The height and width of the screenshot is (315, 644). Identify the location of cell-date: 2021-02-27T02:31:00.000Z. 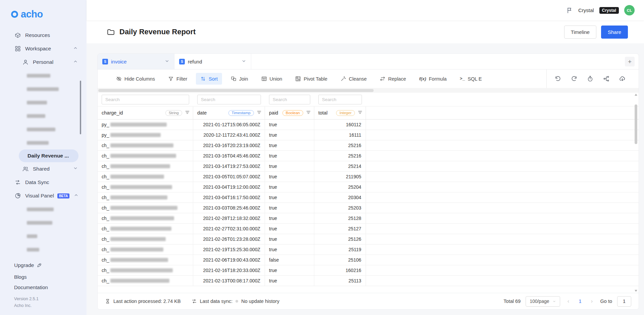
(229, 229).